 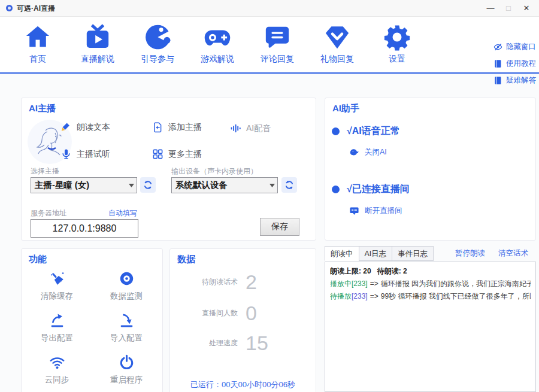 I want to click on export-config-button: 导出配置, so click(x=57, y=328).